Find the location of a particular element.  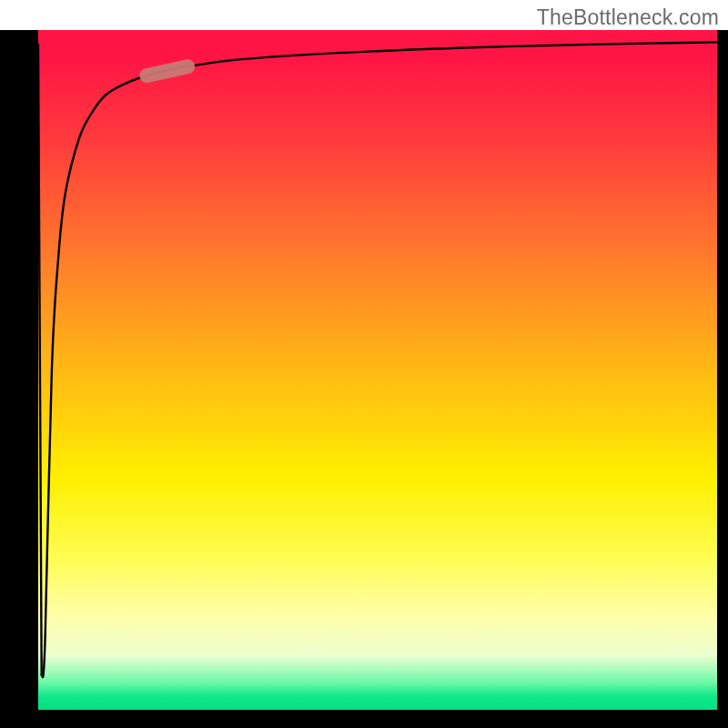

highlight-capsule is located at coordinates (167, 71).